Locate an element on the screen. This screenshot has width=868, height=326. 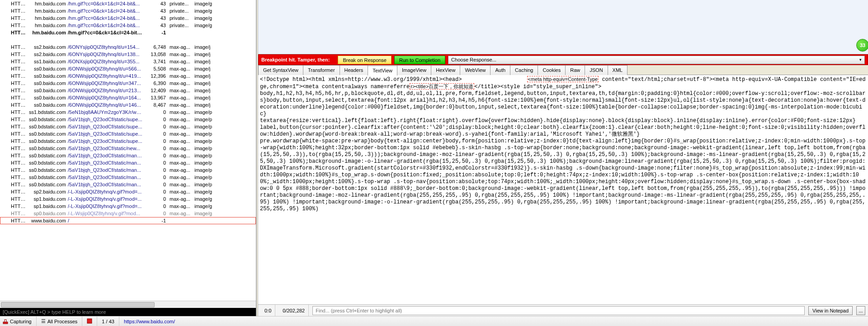
inspector-tabs: Get SyntaxViewTransformerHeadersTextView… is located at coordinates (563, 70).